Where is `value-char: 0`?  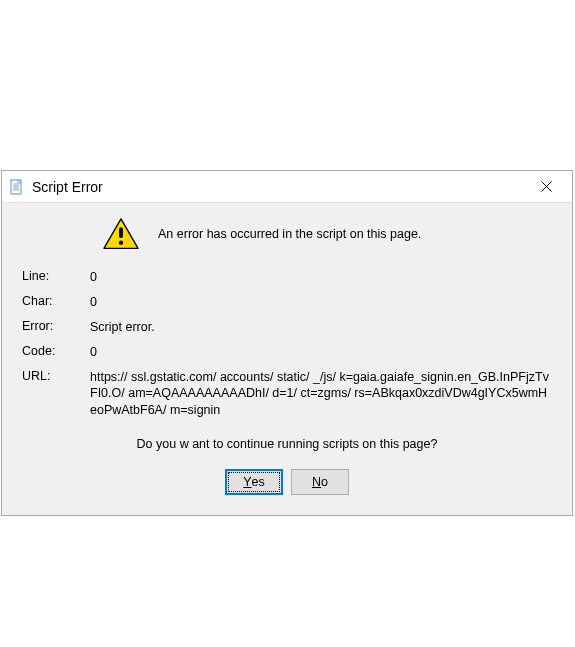 value-char: 0 is located at coordinates (321, 302).